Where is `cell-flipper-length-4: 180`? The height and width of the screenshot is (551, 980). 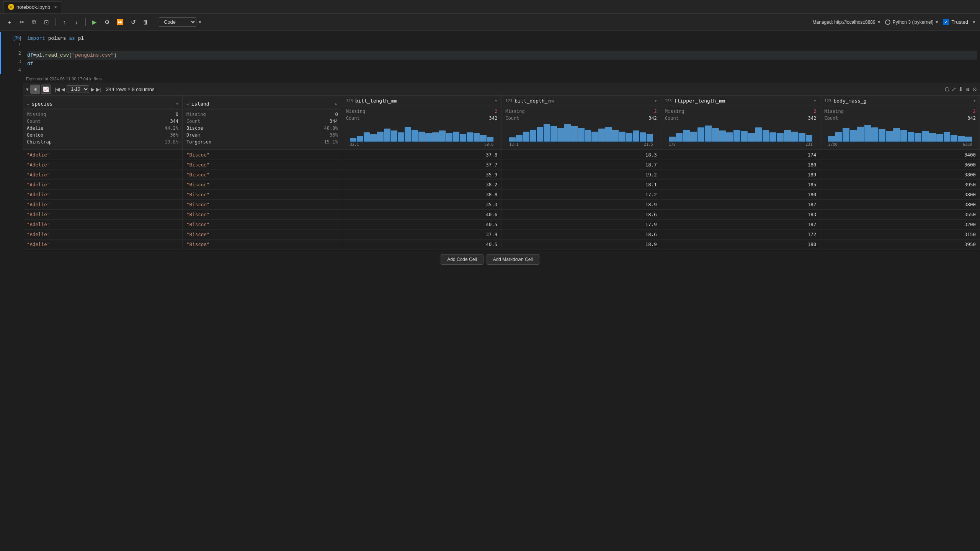
cell-flipper-length-4: 180 is located at coordinates (740, 195).